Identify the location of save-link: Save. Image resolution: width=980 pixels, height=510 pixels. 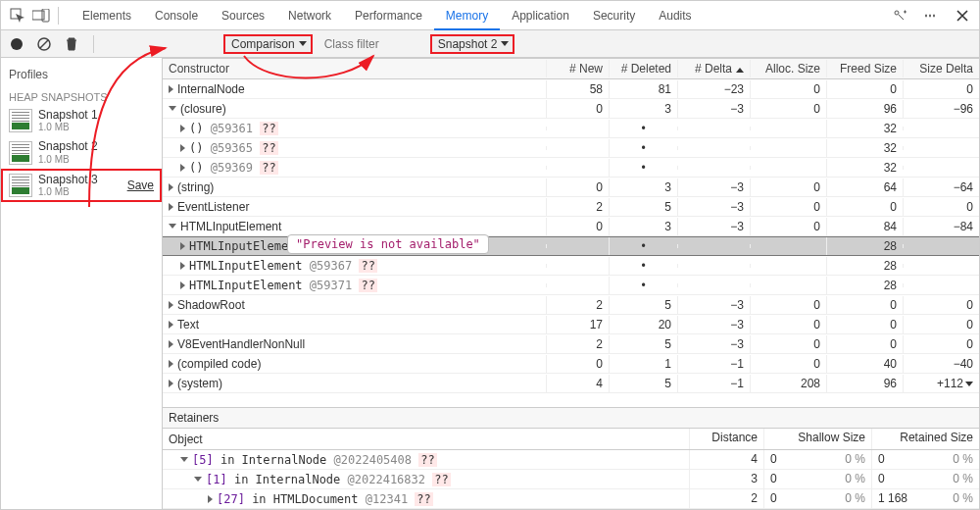
(141, 185).